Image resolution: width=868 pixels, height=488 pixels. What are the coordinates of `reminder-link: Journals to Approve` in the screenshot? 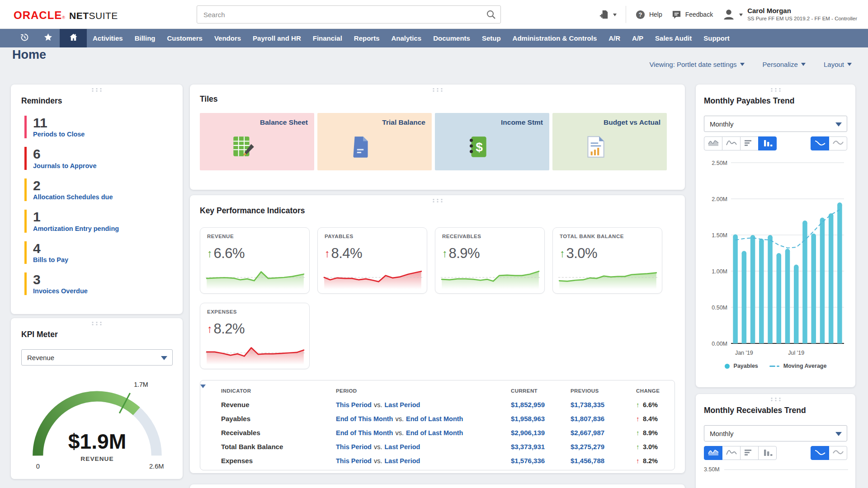 It's located at (65, 166).